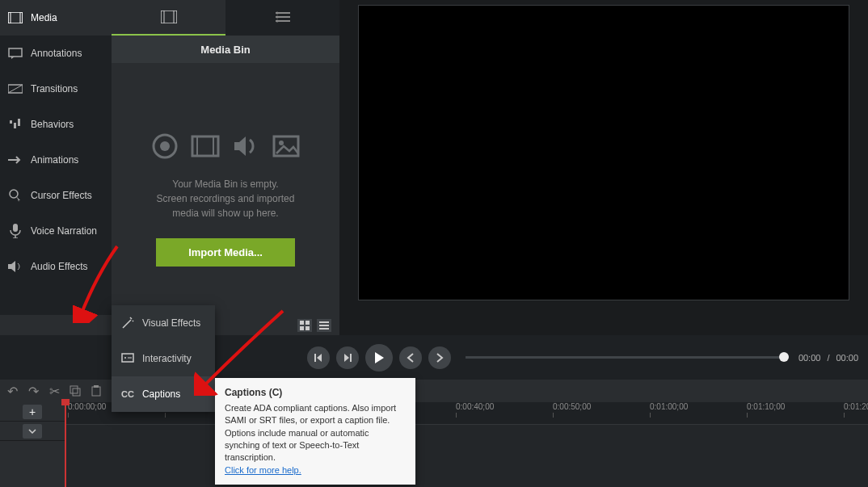 Image resolution: width=868 pixels, height=487 pixels. I want to click on ruler-tick: 0:00:00;00, so click(87, 407).